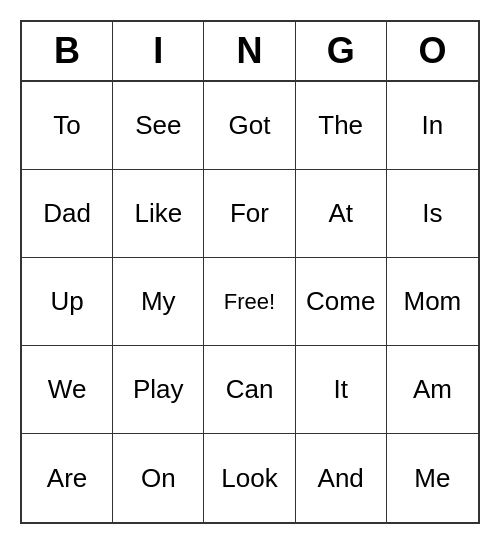 Image resolution: width=500 pixels, height=544 pixels. I want to click on cell-r4-c2: Look, so click(250, 478).